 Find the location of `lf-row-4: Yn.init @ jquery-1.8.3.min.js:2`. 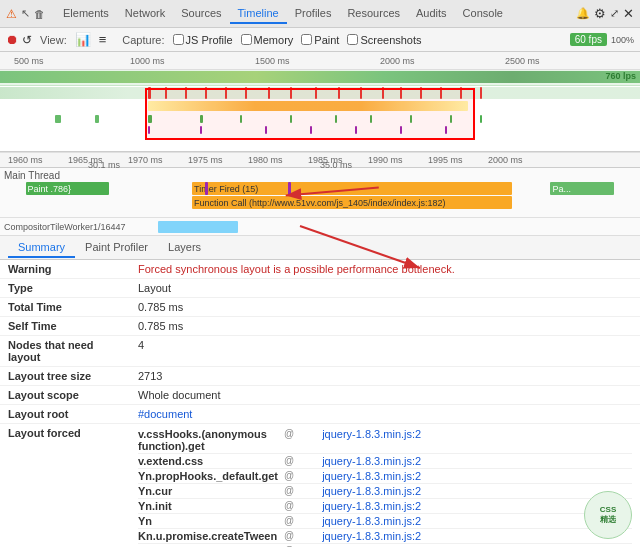

lf-row-4: Yn.init @ jquery-1.8.3.min.js:2 is located at coordinates (385, 506).